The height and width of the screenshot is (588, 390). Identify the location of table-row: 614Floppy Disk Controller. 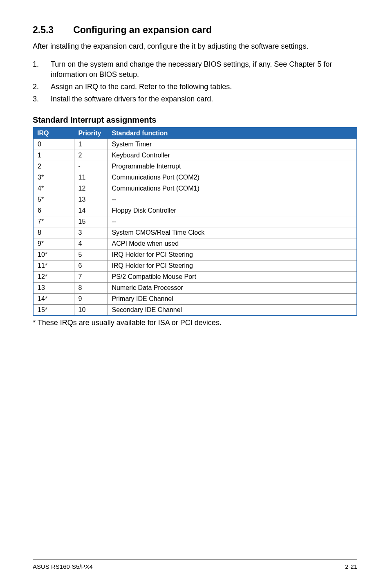
(195, 211).